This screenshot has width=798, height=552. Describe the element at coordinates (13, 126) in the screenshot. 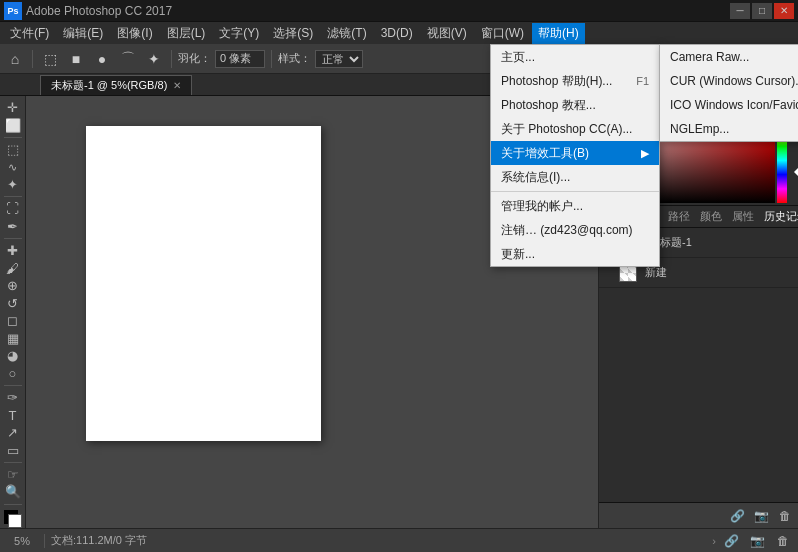

I see `artboard-icon: ⬜` at that location.